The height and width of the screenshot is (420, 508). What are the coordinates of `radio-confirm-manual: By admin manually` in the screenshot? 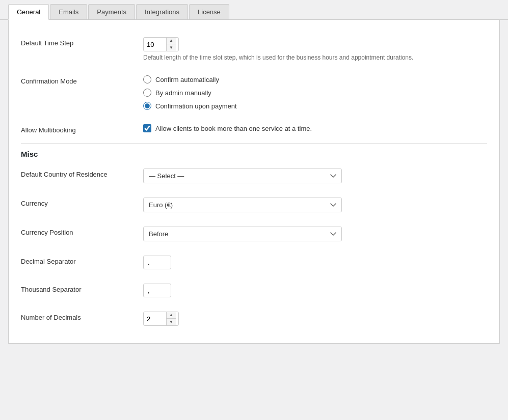 It's located at (315, 93).